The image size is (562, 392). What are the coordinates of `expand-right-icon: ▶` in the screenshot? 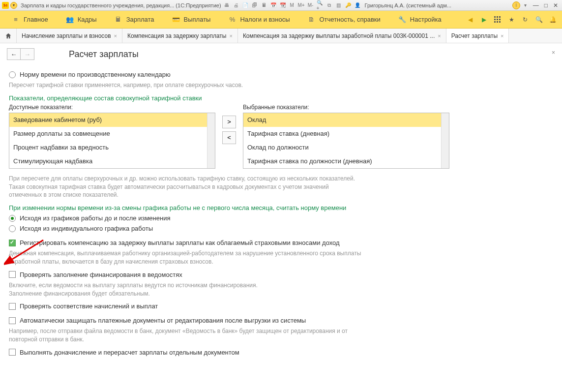 It's located at (484, 20).